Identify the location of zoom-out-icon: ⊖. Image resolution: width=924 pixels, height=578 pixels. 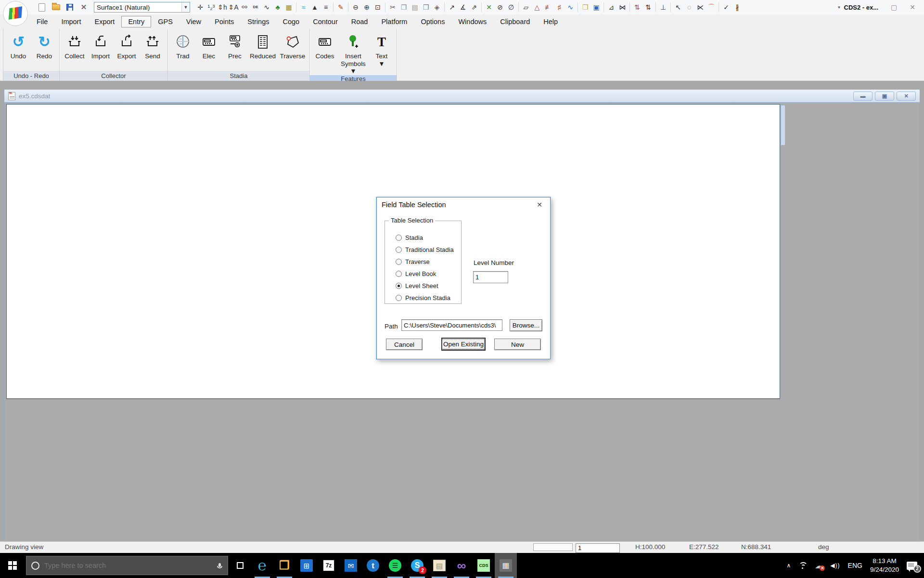
(356, 7).